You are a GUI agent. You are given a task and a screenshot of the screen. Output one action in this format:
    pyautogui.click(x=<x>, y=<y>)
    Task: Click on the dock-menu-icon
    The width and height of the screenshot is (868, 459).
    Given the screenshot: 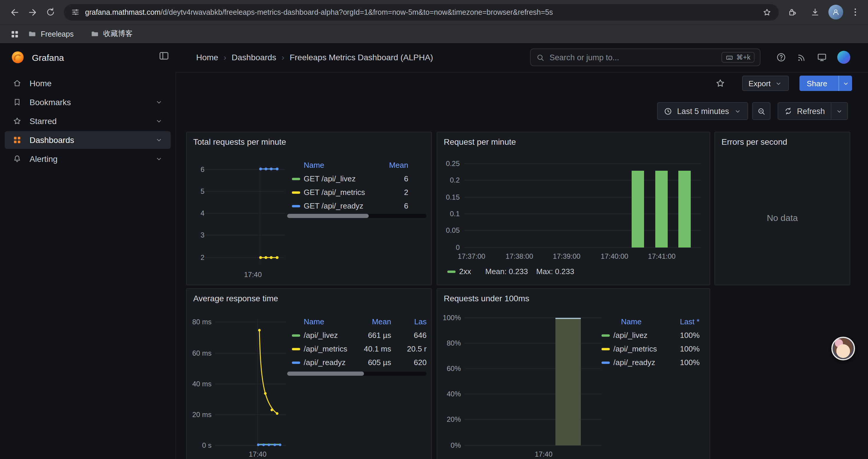 What is the action you would take?
    pyautogui.click(x=164, y=56)
    